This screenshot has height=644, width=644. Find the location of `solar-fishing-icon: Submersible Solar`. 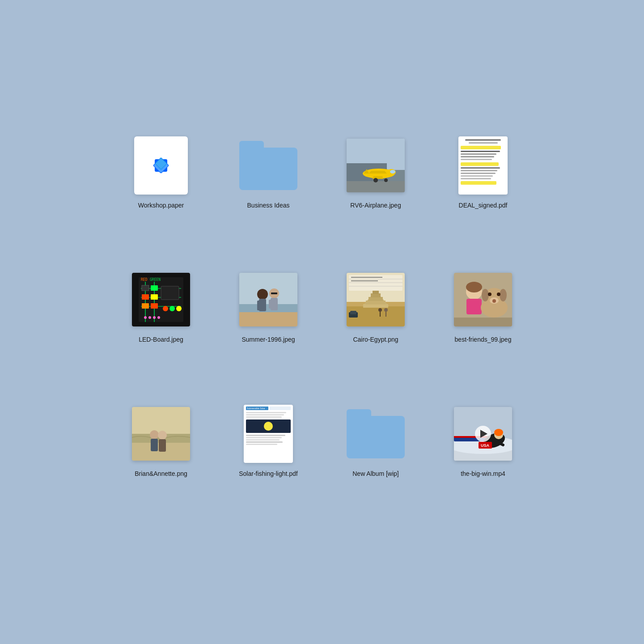

solar-fishing-icon: Submersible Solar is located at coordinates (268, 434).